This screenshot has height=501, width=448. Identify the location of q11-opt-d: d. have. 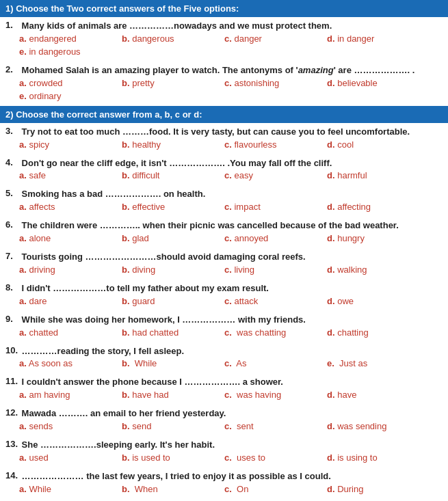
(375, 395).